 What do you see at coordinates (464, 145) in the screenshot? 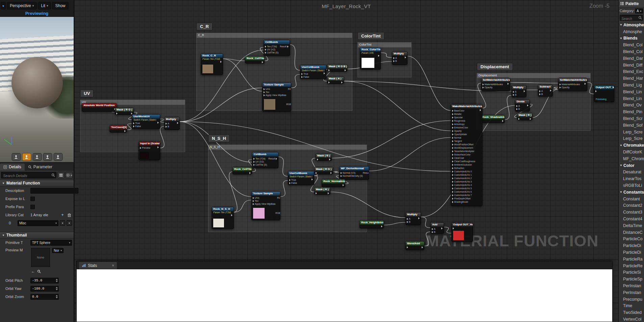
I see `input-pin: WorldPositionOffset` at bounding box center [464, 145].